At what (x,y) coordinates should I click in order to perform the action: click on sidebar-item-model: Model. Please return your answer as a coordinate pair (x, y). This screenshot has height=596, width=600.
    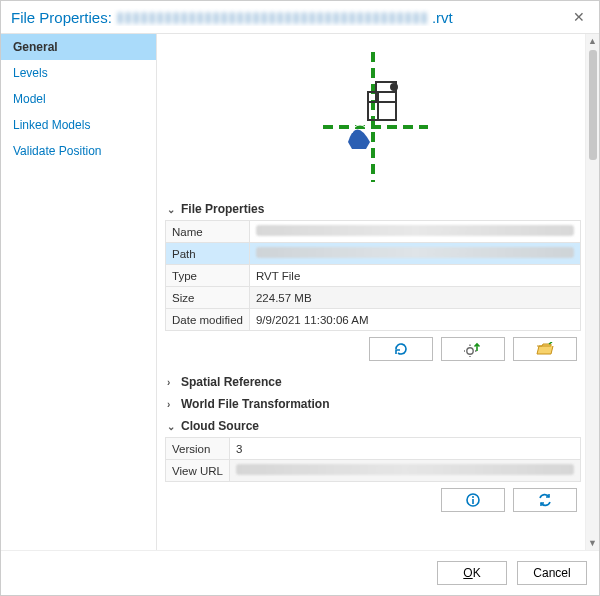
    Looking at the image, I should click on (78, 99).